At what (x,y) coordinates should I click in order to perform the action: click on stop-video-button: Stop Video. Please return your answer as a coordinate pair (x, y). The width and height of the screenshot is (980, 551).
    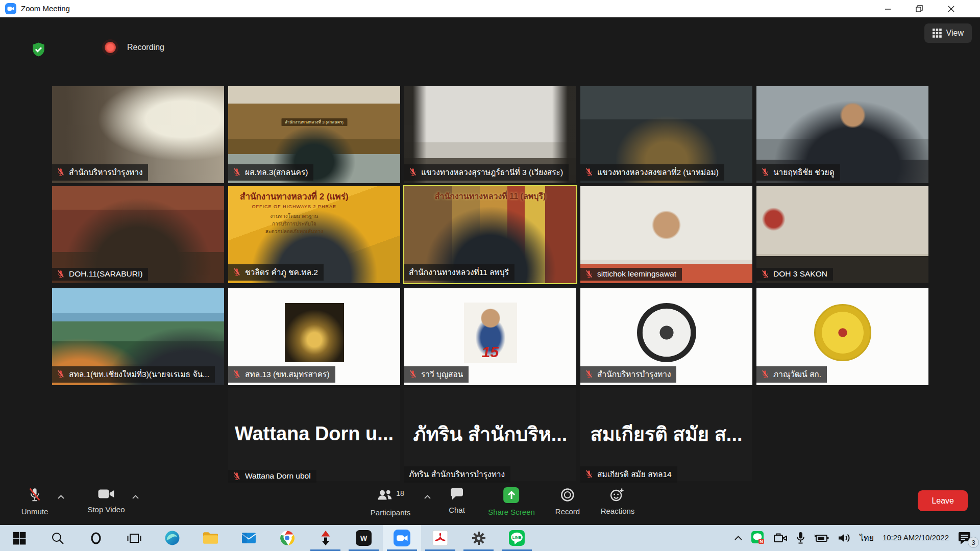
    Looking at the image, I should click on (106, 500).